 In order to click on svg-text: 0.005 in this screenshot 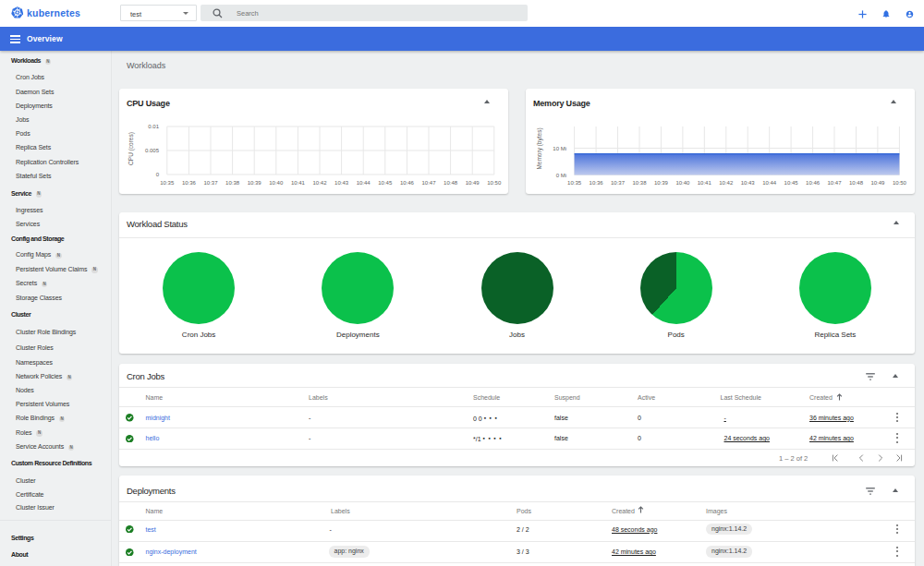, I will do `click(152, 151)`.